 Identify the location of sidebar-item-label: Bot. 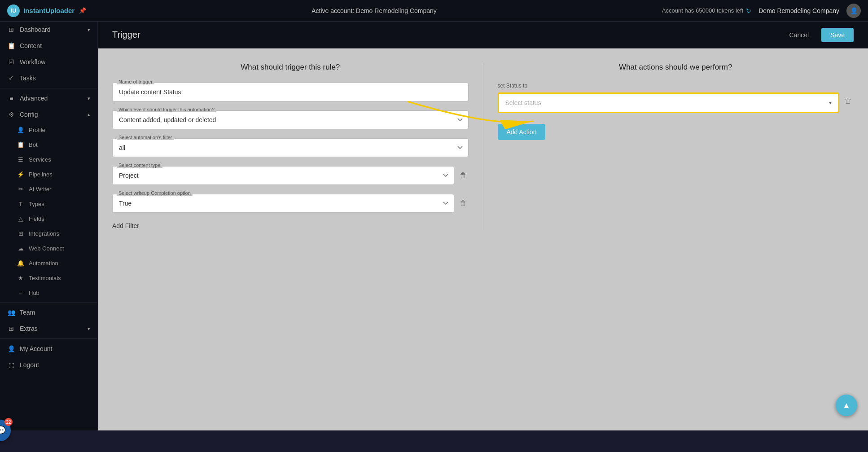
(33, 145).